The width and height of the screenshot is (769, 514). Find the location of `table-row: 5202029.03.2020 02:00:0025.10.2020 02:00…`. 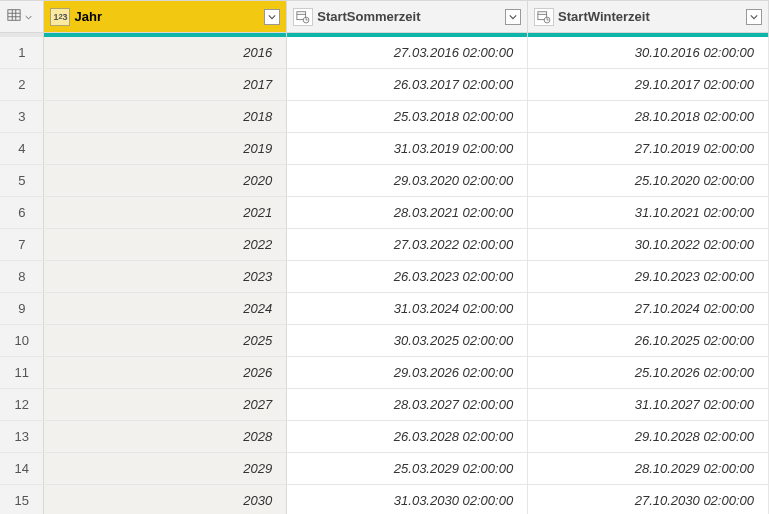

table-row: 5202029.03.2020 02:00:0025.10.2020 02:00… is located at coordinates (384, 181).